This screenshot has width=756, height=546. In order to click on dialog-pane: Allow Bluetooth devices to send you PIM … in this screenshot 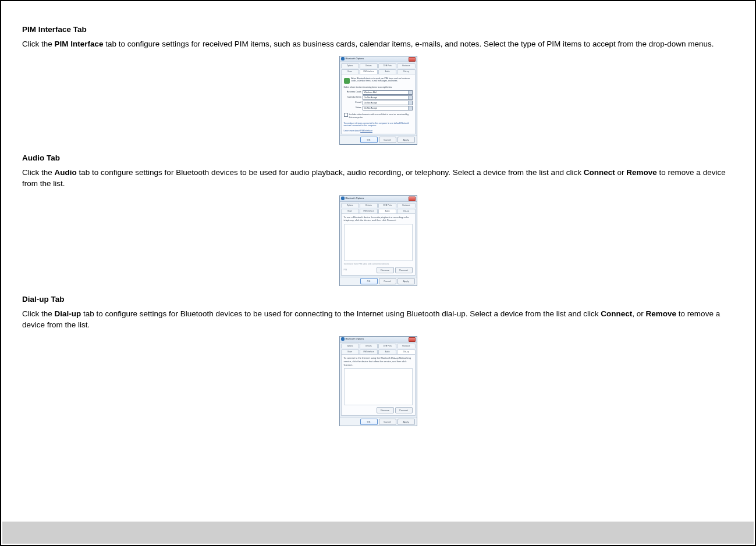, I will do `click(378, 104)`.